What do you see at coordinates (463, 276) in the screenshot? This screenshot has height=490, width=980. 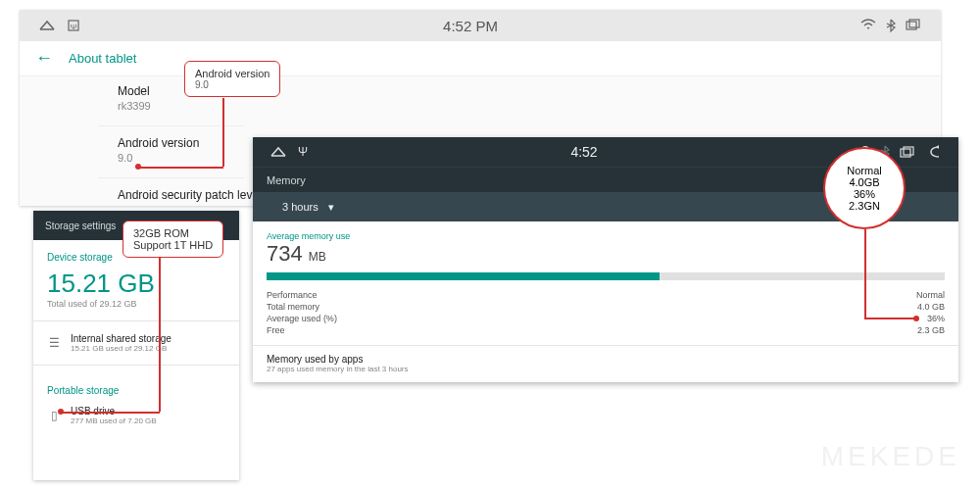 I see `memory-bar-fill` at bounding box center [463, 276].